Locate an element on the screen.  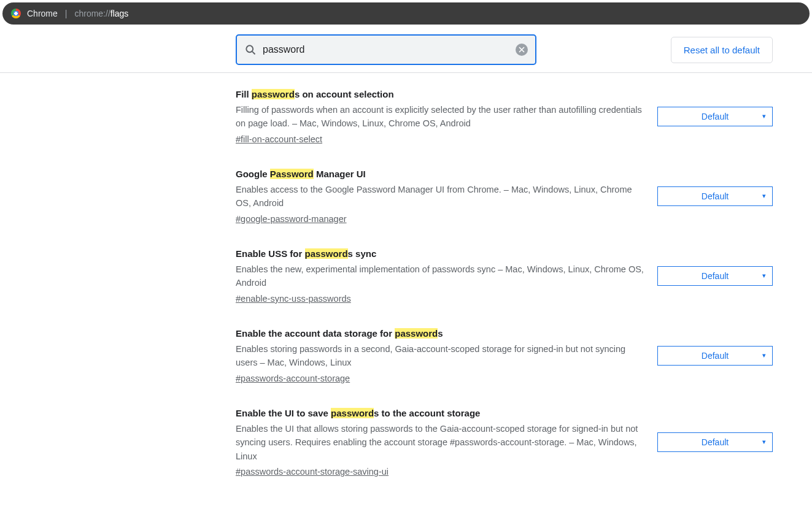
flag-main: Enable the UI to save passwords to the a… is located at coordinates (441, 442).